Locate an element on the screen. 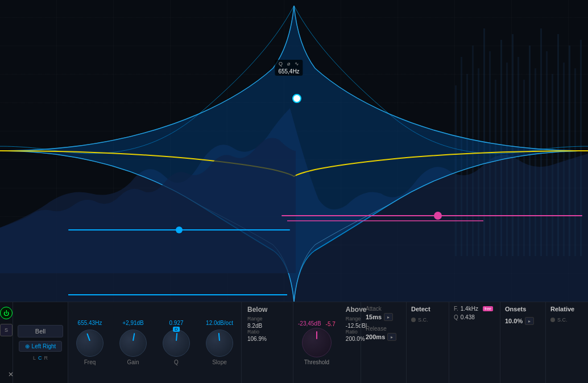 Image resolution: width=588 pixels, height=383 pixels. detect-freq-label: F. is located at coordinates (456, 308).